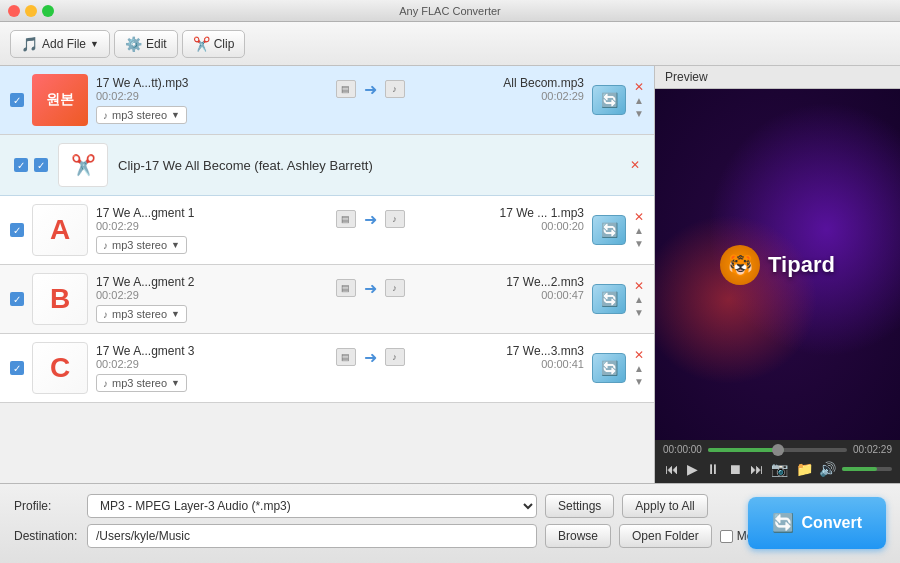  What do you see at coordinates (83, 165) in the screenshot?
I see `clip-thumb: ✂️` at bounding box center [83, 165].